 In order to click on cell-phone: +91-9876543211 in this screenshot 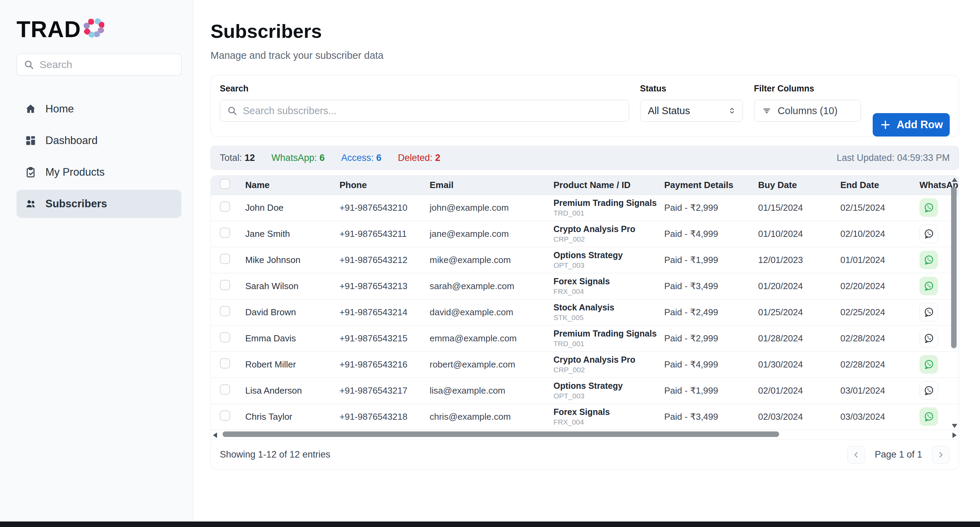, I will do `click(384, 233)`.